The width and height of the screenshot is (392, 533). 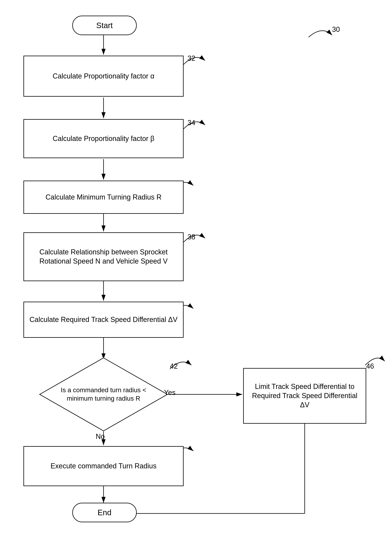 I want to click on box-44: Execute commanded Turn Radius, so click(x=103, y=466).